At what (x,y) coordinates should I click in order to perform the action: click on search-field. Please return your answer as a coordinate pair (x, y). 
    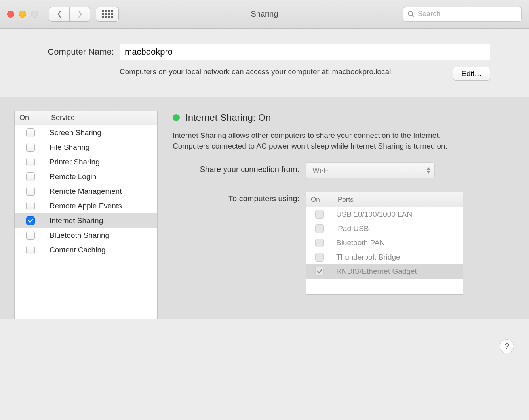
    Looking at the image, I should click on (462, 14).